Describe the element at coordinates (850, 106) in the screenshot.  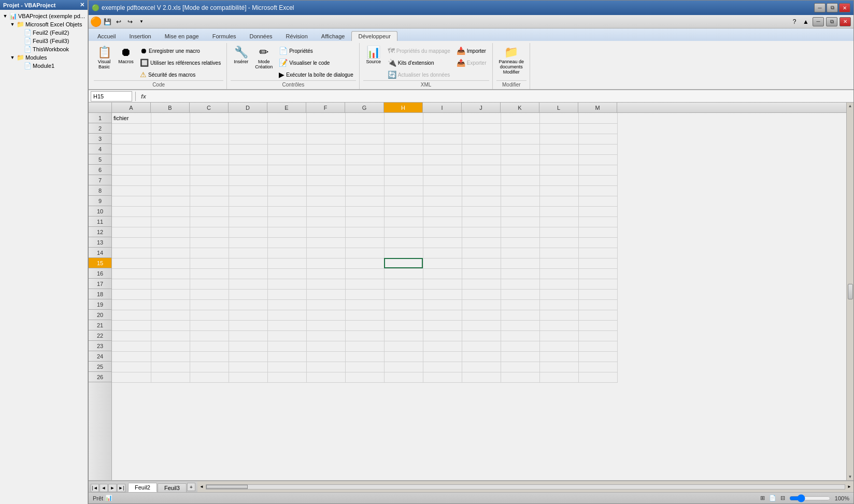
I see `scroll-up-button: ▲` at that location.